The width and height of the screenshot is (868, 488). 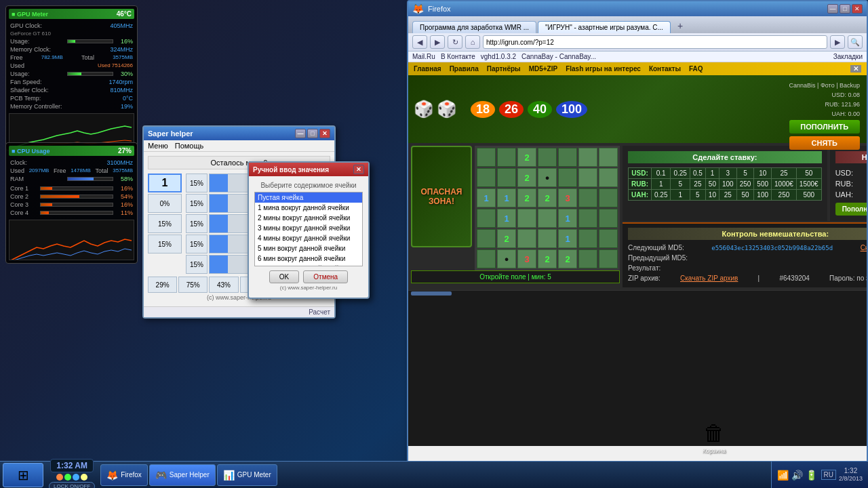 I want to click on firefox-minimize-btn: —, so click(x=833, y=9).